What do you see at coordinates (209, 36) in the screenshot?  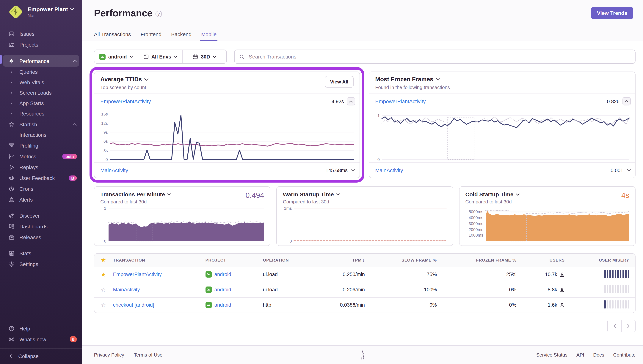 I see `tab-mobile: Mobile` at bounding box center [209, 36].